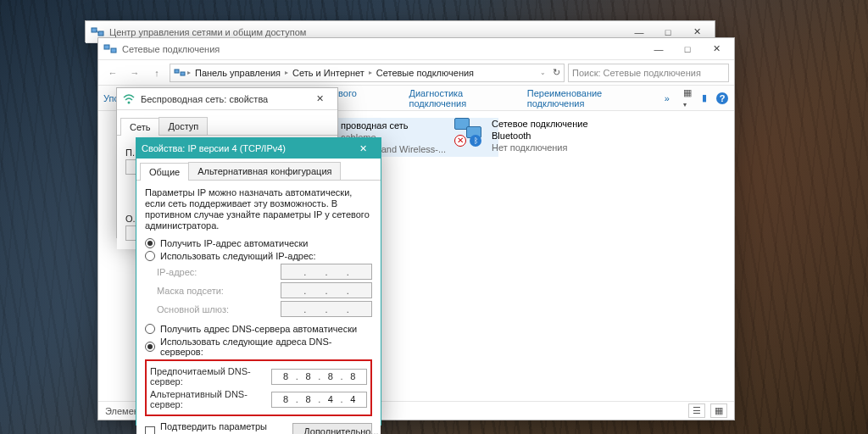 The image size is (868, 434). I want to click on field-label: Маска подсети:, so click(216, 291).